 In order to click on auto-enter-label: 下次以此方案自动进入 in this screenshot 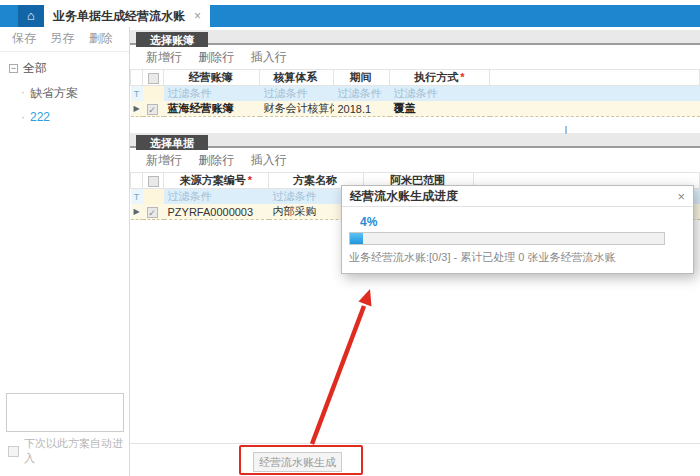, I will do `click(76, 451)`.